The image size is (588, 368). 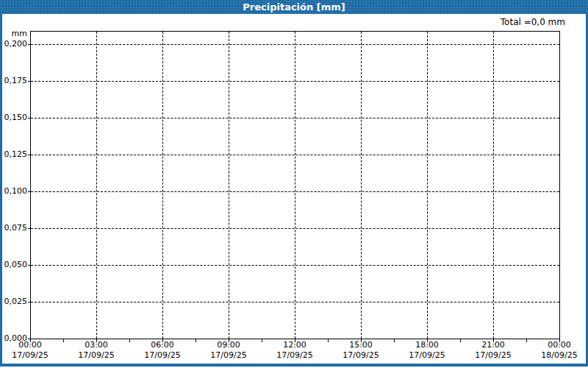 I want to click on y-tick-label: 0,050, so click(x=13, y=265).